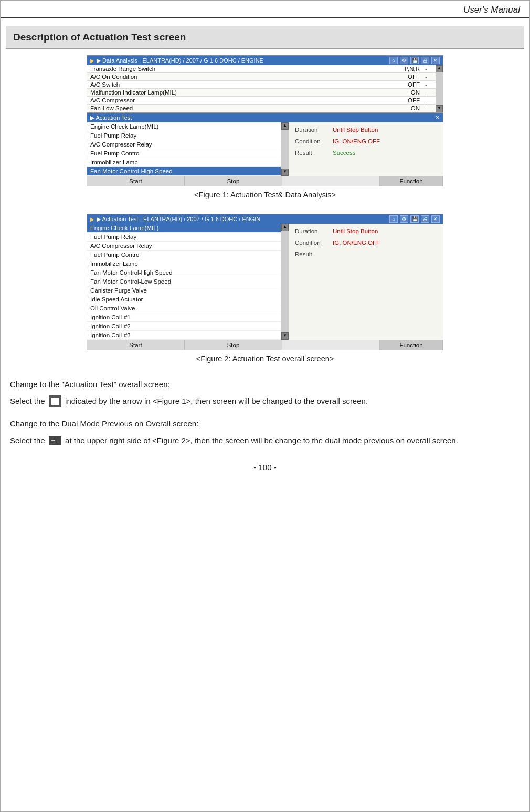 The height and width of the screenshot is (812, 530). Describe the element at coordinates (265, 424) in the screenshot. I see `para3: Change to the Dual Mode Previous on Over…` at that location.